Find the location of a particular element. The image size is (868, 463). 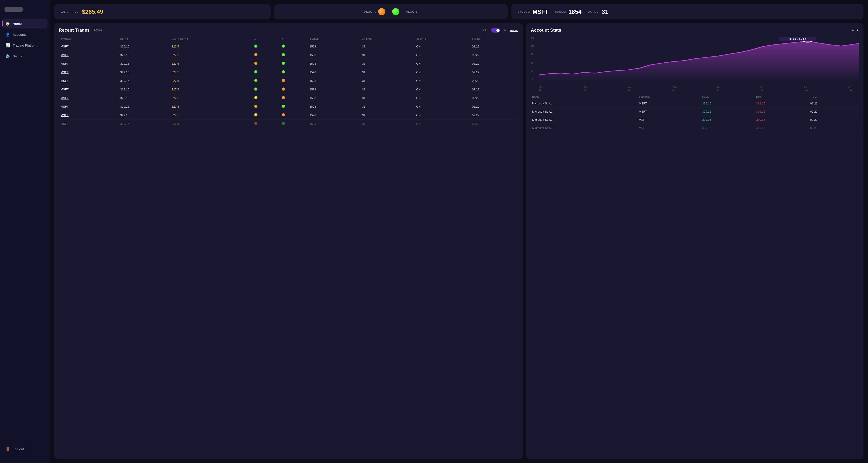

trades-controls: OUT IN see all is located at coordinates (500, 30).